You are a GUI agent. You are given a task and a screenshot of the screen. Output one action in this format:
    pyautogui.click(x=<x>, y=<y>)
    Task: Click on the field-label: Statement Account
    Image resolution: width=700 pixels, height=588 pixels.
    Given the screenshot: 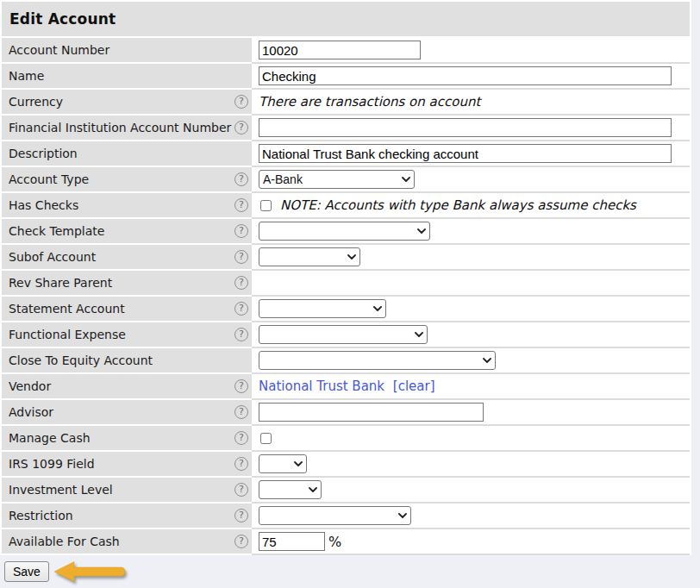 What is the action you would take?
    pyautogui.click(x=67, y=309)
    